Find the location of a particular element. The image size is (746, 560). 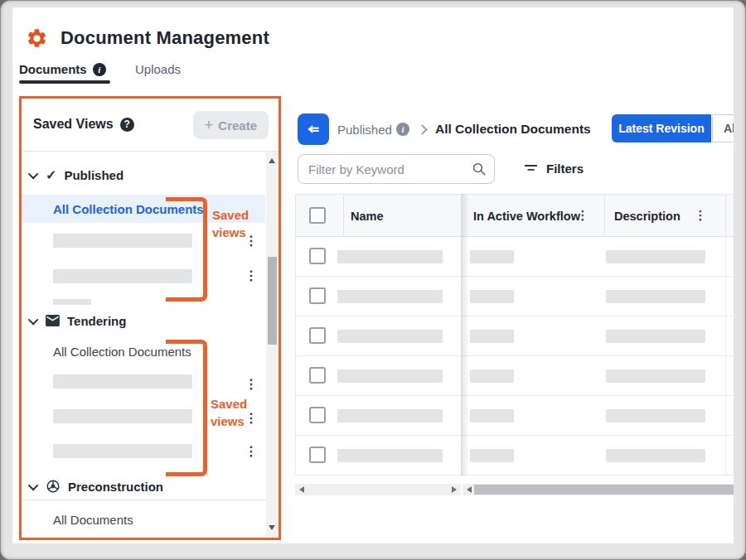

column-header-name: Name is located at coordinates (367, 216).